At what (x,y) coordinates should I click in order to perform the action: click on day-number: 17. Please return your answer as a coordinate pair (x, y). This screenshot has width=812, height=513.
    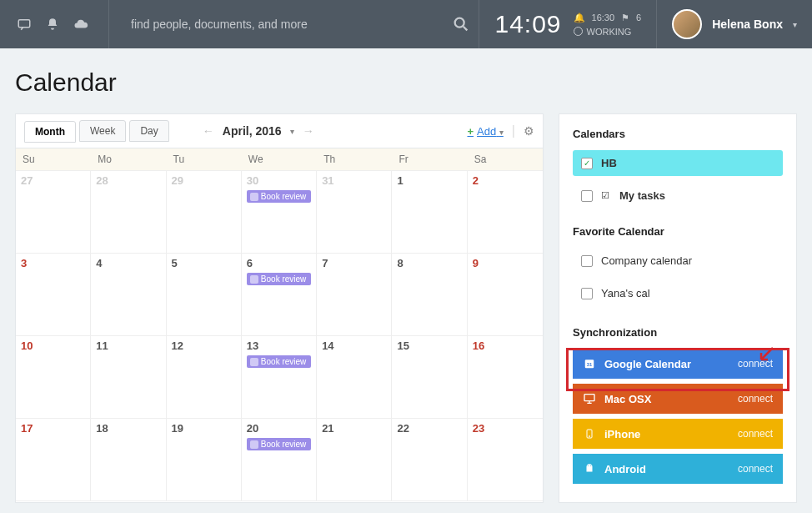
    Looking at the image, I should click on (53, 429).